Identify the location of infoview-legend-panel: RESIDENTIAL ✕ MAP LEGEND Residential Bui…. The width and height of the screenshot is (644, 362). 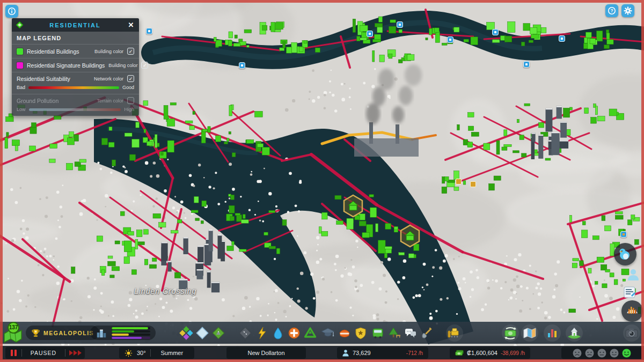
(75, 67).